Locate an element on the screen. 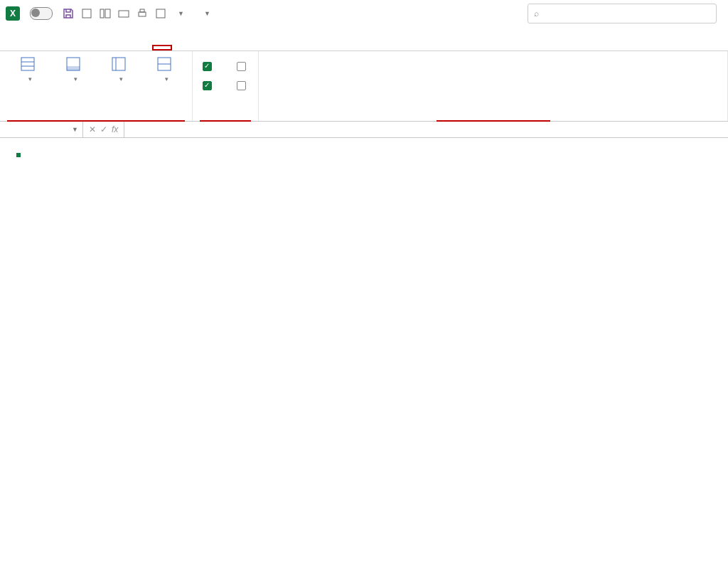 The image size is (728, 574). banded-cols-checkbox is located at coordinates (242, 85).